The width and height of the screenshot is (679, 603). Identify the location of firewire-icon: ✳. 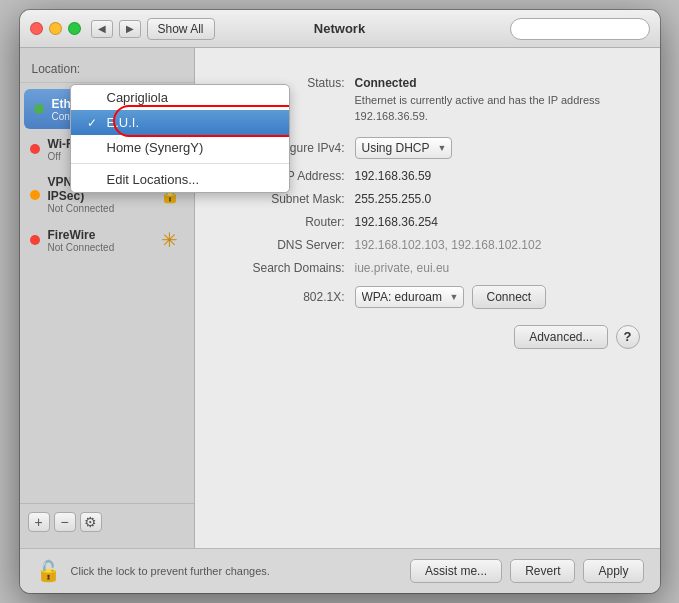
(170, 240).